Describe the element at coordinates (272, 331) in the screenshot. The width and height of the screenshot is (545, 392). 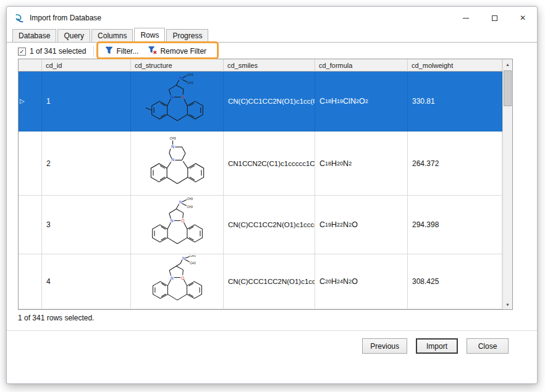
I see `footer-separator` at that location.